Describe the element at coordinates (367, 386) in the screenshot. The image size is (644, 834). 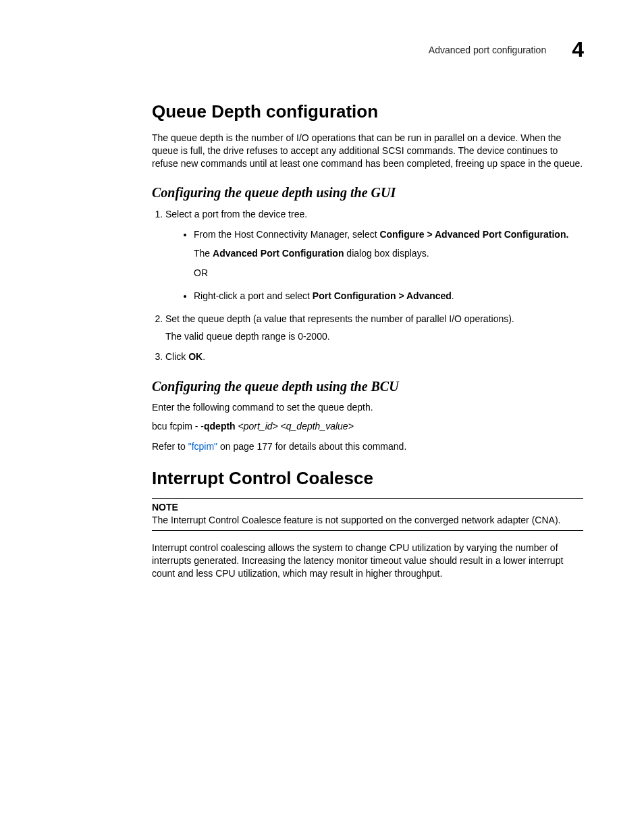
I see `subsection-title-bcu: Configuring the queue depth using the BC…` at that location.